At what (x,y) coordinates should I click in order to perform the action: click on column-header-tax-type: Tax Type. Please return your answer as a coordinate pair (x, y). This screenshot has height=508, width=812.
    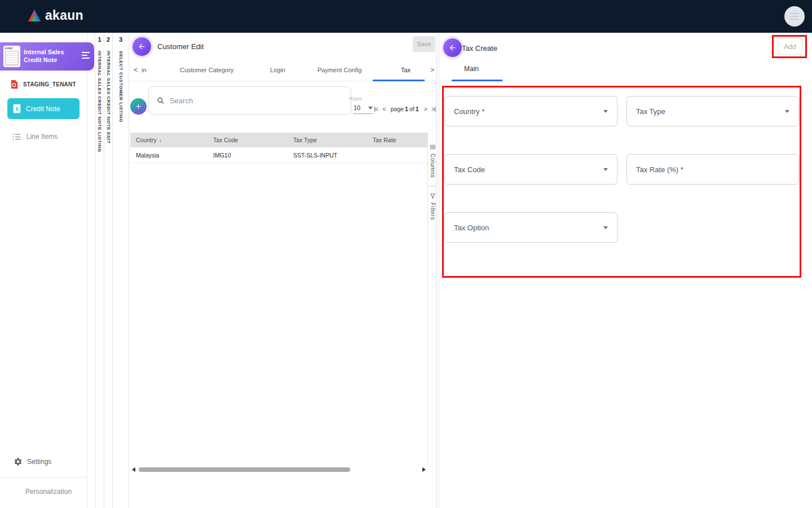
    Looking at the image, I should click on (327, 140).